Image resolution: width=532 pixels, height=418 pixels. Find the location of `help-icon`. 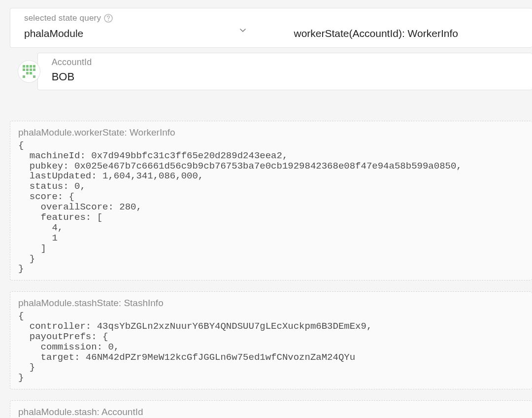

help-icon is located at coordinates (108, 18).